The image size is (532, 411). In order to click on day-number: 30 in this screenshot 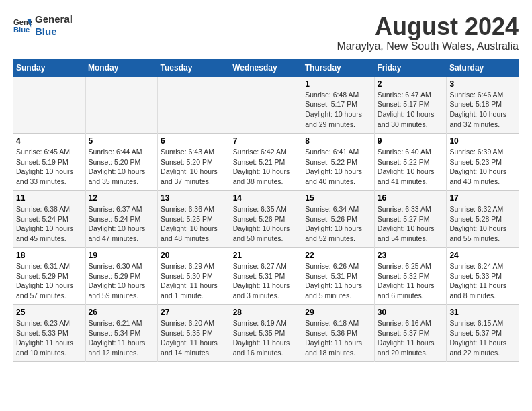, I will do `click(411, 312)`.